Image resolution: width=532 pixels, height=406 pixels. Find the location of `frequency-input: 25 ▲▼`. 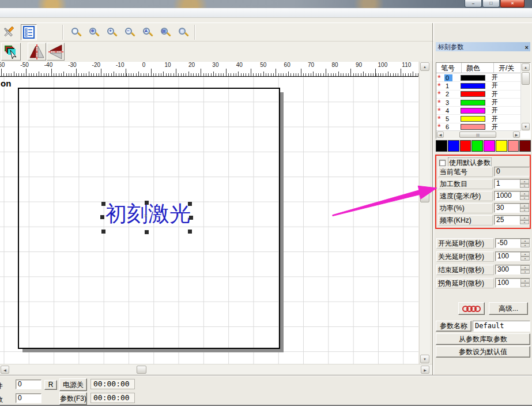

frequency-input: 25 ▲▼ is located at coordinates (512, 220).